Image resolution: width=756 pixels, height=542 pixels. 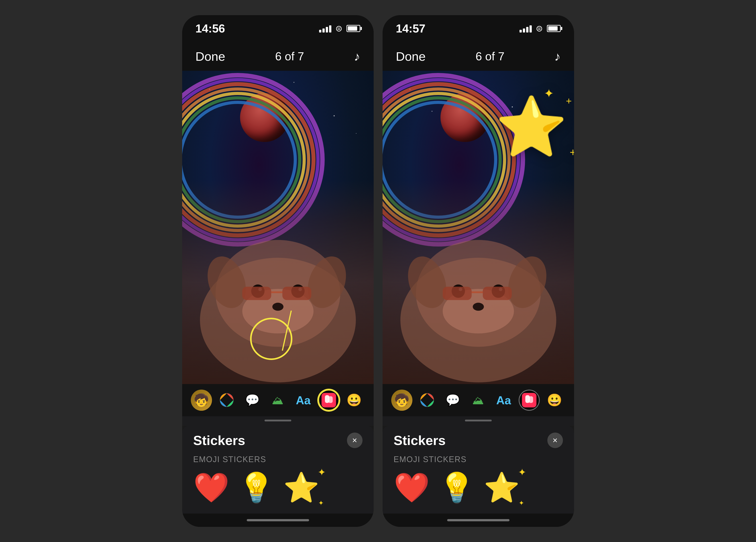 I want to click on heart-sticker-right: ❤️, so click(x=412, y=488).